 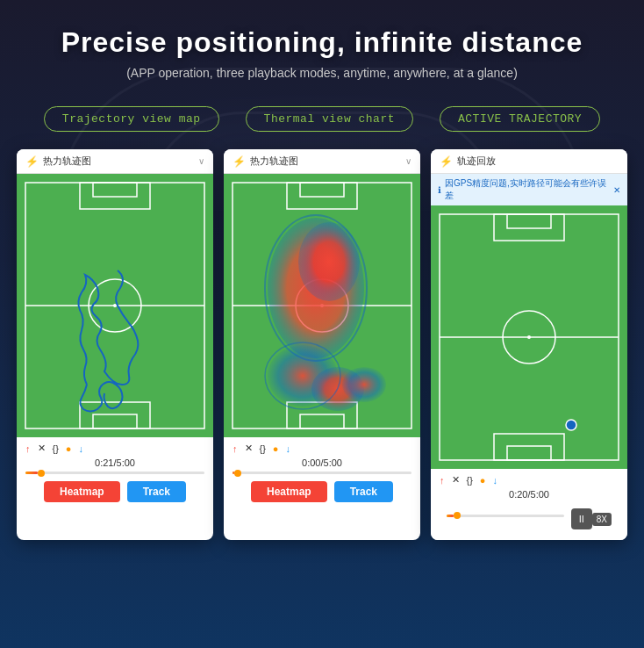 I want to click on panel2-time: 0:00/5:00, so click(x=322, y=463).